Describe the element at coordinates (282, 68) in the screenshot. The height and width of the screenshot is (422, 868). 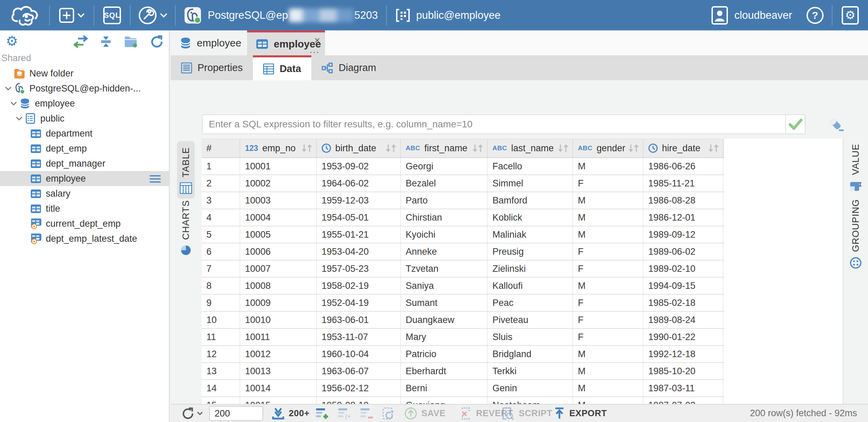
I see `tab-data: Data` at that location.